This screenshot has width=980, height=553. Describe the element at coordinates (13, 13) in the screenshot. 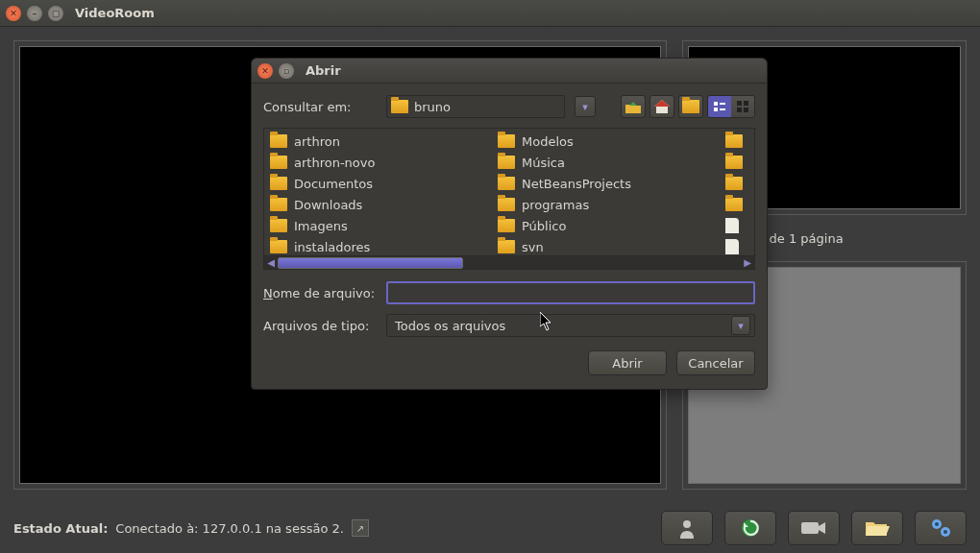

I see `close-icon: ✕` at that location.